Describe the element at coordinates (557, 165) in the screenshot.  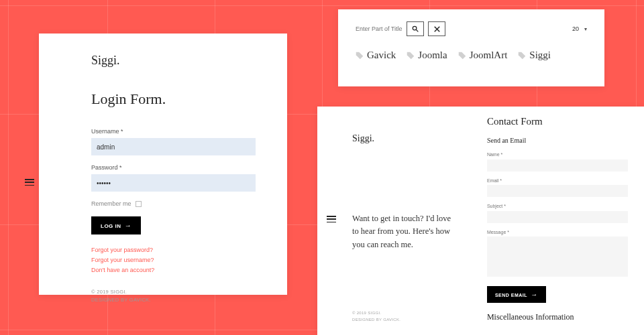
I see `name-input` at that location.